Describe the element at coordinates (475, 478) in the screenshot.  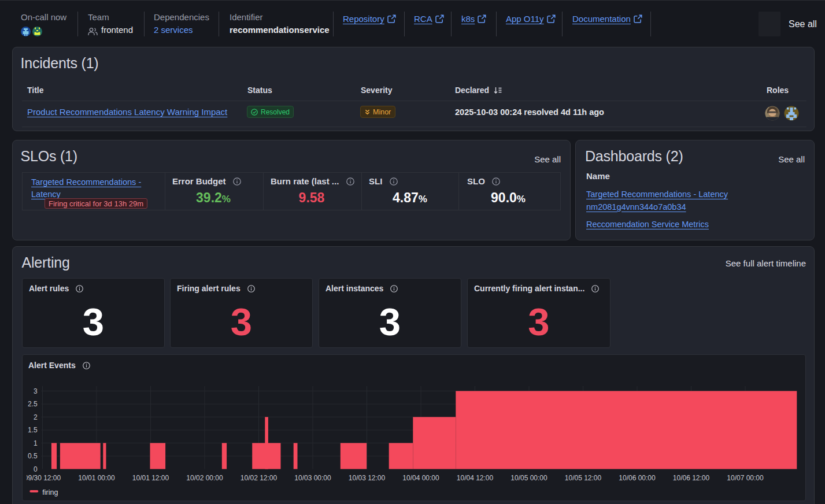
I see `svg-text: 10/04 12:00` at that location.